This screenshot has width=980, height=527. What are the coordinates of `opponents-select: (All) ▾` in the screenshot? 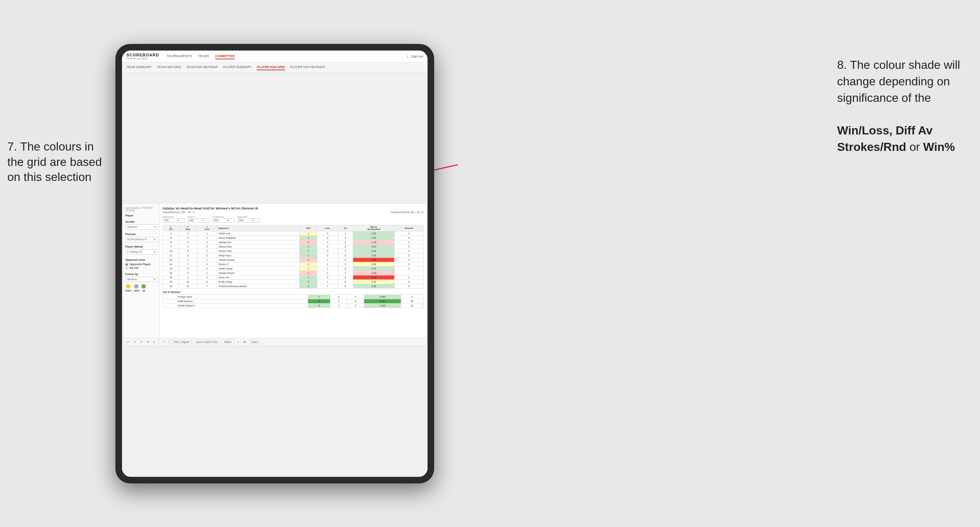 It's located at (173, 221).